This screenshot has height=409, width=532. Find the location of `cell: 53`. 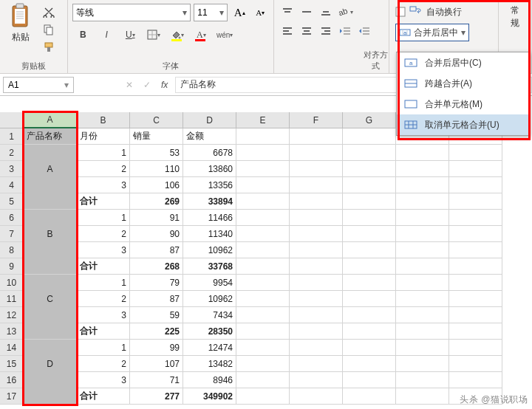

cell: 53 is located at coordinates (157, 153).